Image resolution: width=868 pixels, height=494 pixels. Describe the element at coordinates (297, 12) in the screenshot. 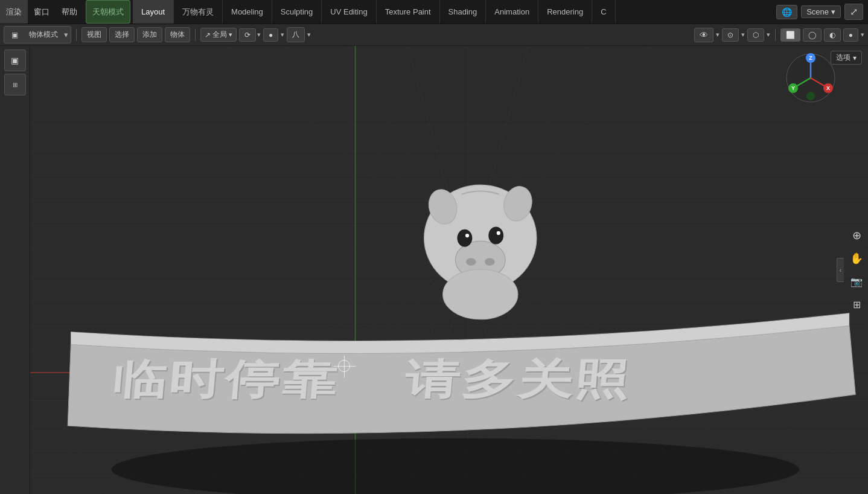

I see `tab-sculpting: Sculpting` at that location.